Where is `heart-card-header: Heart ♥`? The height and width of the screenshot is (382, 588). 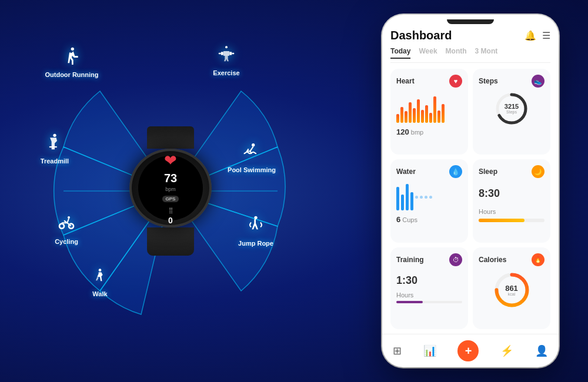 heart-card-header: Heart ♥ is located at coordinates (429, 81).